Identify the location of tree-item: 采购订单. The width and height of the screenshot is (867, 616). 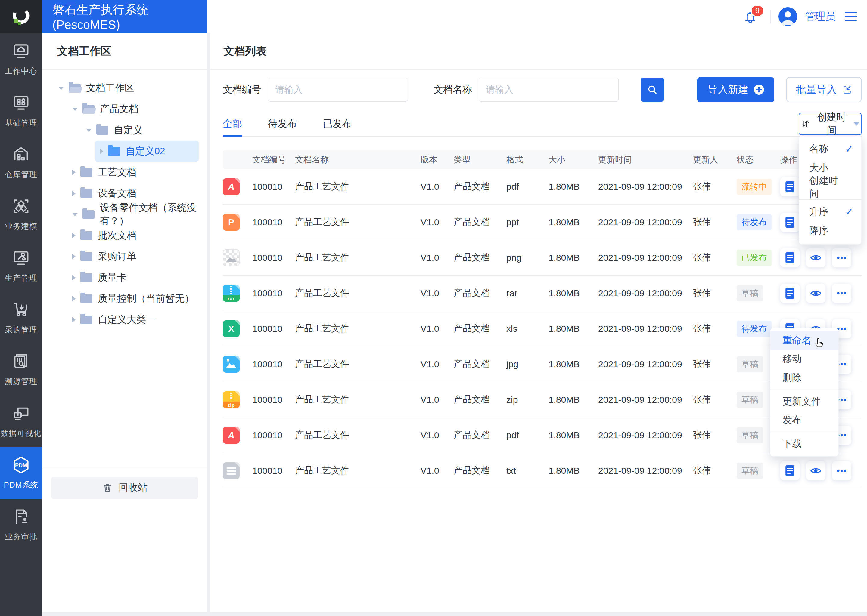
(133, 256).